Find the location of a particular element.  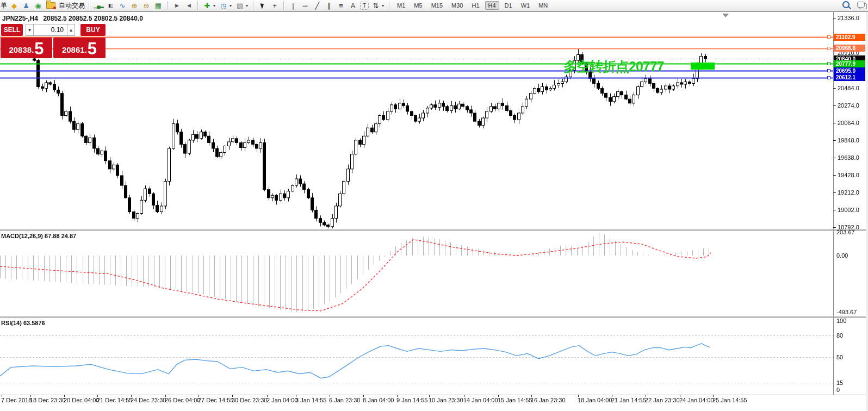

periods-icon: ◷ is located at coordinates (224, 5).